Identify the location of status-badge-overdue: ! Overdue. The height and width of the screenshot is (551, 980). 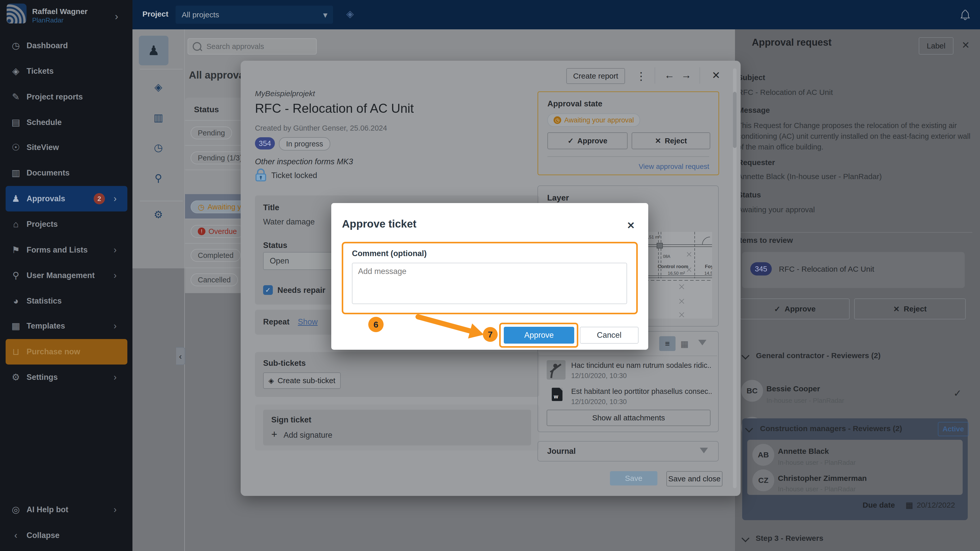
(217, 231).